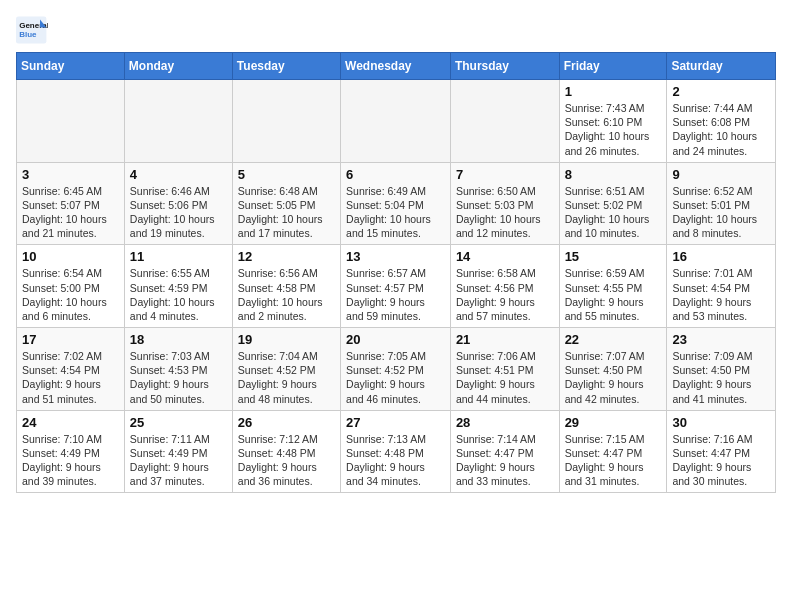  What do you see at coordinates (70, 378) in the screenshot?
I see `day-info: Sunrise: 7:02 AMSunset: 4:54 PMDaylight:…` at bounding box center [70, 378].